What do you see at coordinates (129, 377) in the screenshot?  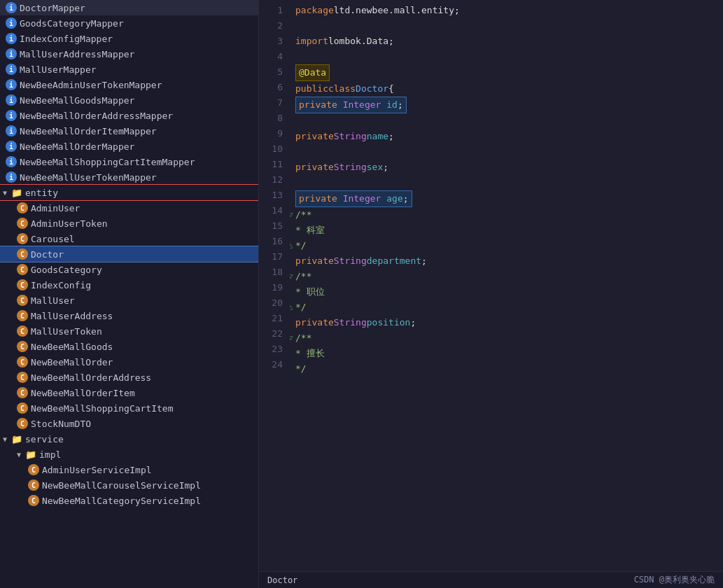 I see `sidebar-item-newbeemallorderaddress: C NewBeeMallOrderAddress` at bounding box center [129, 377].